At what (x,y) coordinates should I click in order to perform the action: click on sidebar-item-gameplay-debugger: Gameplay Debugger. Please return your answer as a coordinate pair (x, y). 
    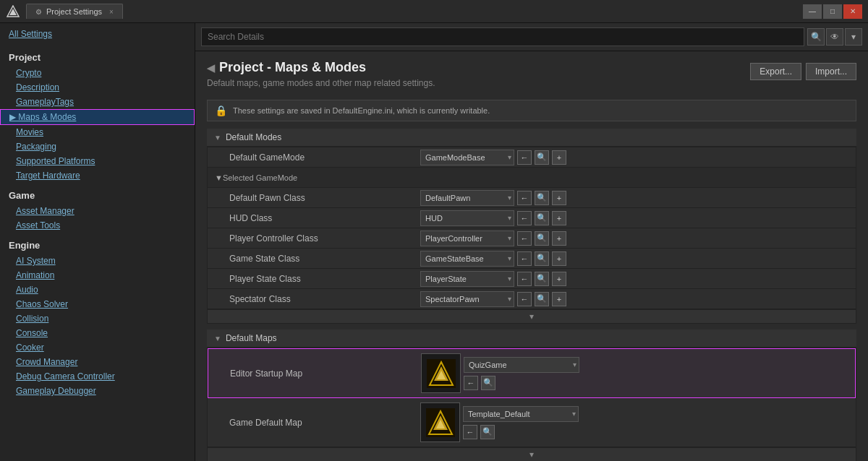
    Looking at the image, I should click on (97, 391).